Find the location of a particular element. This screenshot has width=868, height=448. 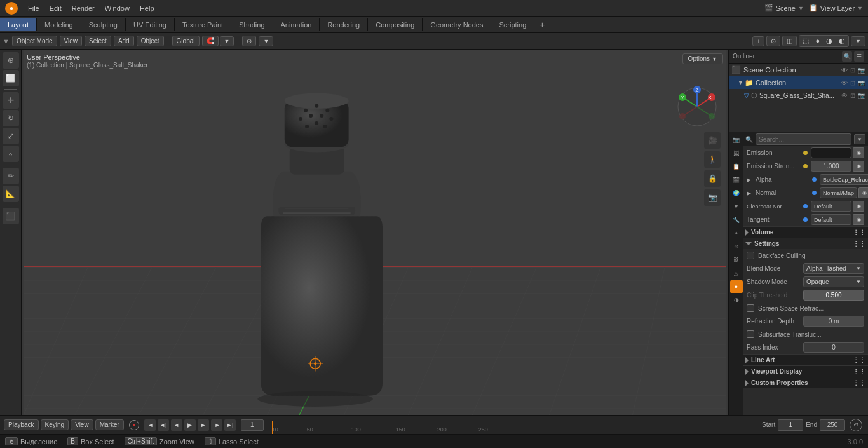

navigation-gizmo: X Y Z is located at coordinates (697, 107).